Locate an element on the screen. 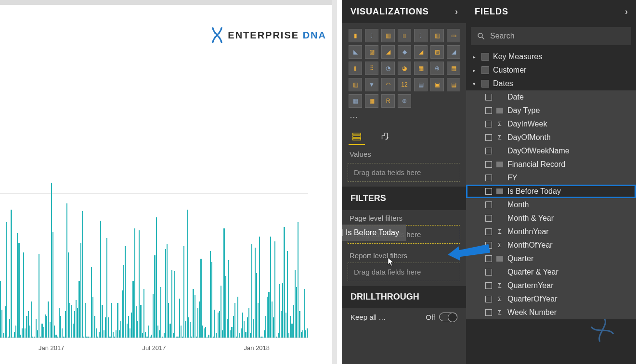 Image resolution: width=636 pixels, height=364 pixels. viz-type-icon: ◠ is located at coordinates (388, 85).